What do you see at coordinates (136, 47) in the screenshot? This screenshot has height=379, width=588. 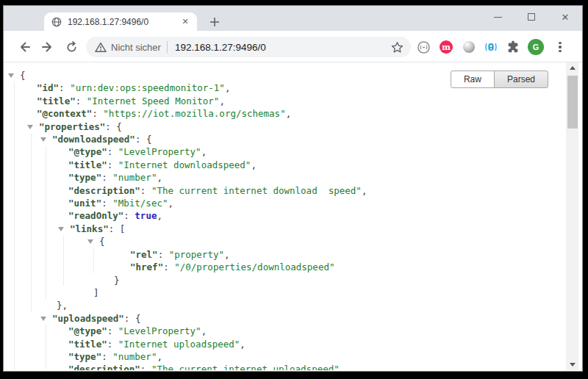 I see `security-label: Nicht sicher` at bounding box center [136, 47].